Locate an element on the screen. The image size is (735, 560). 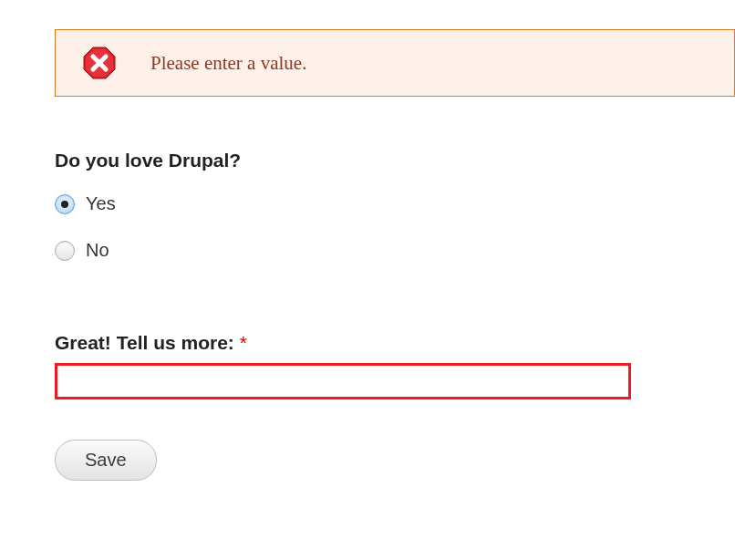
followup-label-text: Great! Tell us more: is located at coordinates (148, 343).